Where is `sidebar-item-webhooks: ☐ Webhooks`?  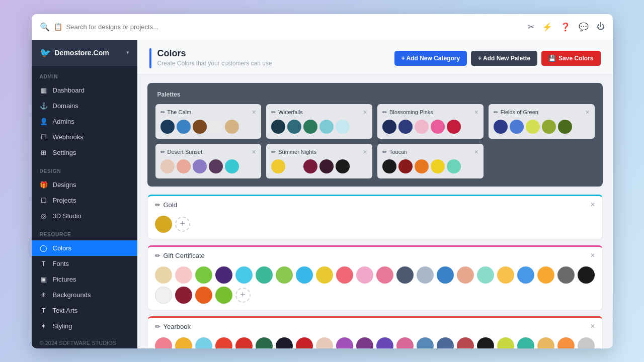
sidebar-item-webhooks: ☐ Webhooks is located at coordinates (85, 137).